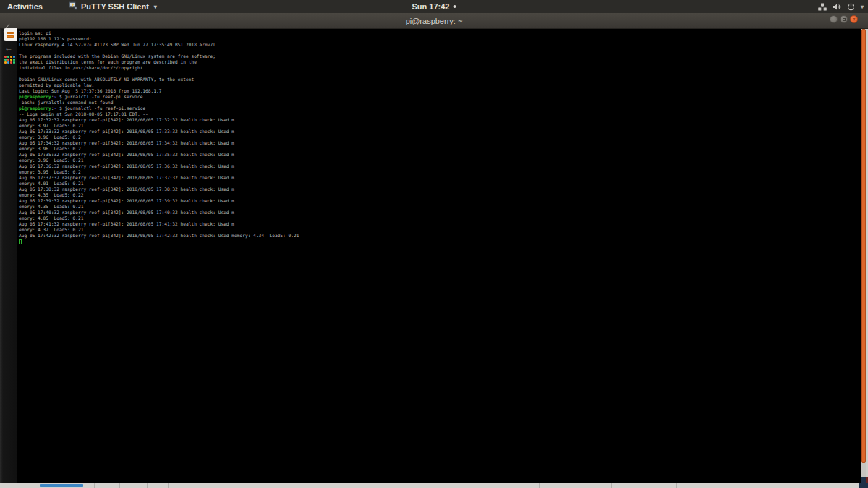 This screenshot has width=868, height=488. What do you see at coordinates (440, 39) in the screenshot?
I see `terminal-line: pi@192.168.1.12's password:` at bounding box center [440, 39].